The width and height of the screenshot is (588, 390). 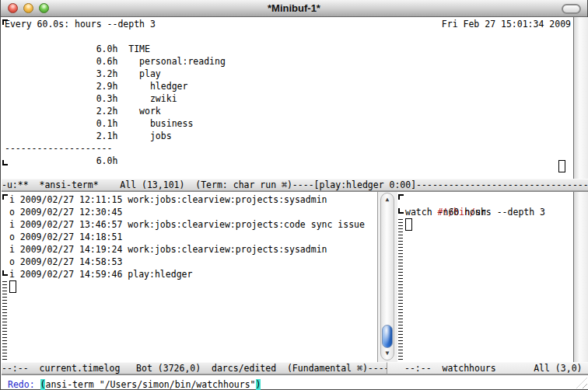 I want to click on scrollbar-down-arrow-icon: ▼, so click(x=387, y=353).